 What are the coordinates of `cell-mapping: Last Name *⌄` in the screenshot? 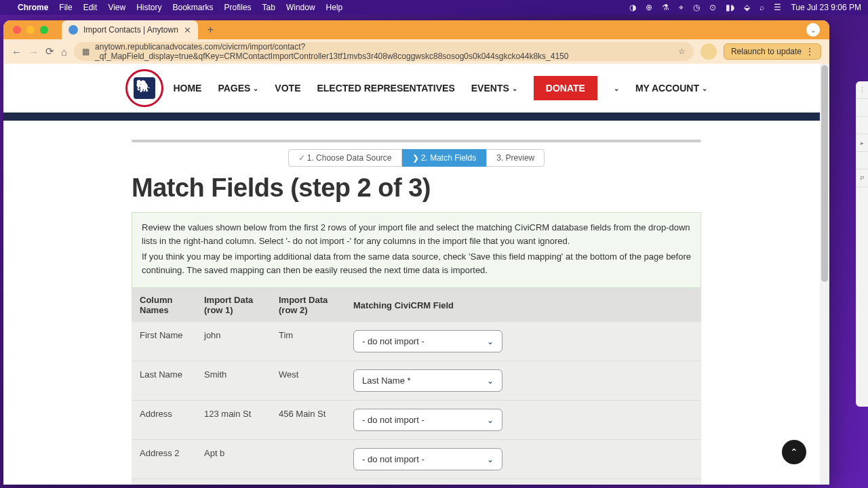 It's located at (524, 381).